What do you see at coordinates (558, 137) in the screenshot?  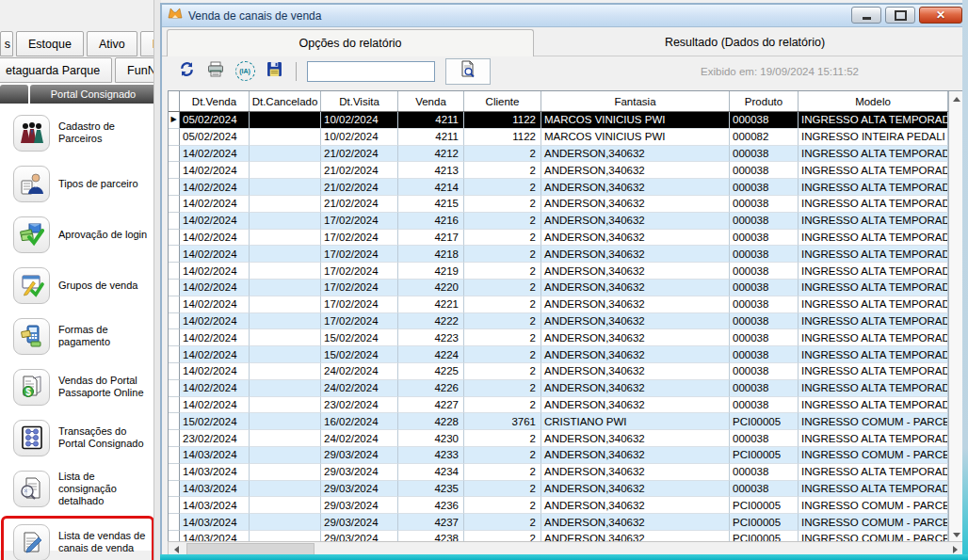 I see `table-row: 05/02/202410/02/202442111122MARCOS VINIC…` at bounding box center [558, 137].